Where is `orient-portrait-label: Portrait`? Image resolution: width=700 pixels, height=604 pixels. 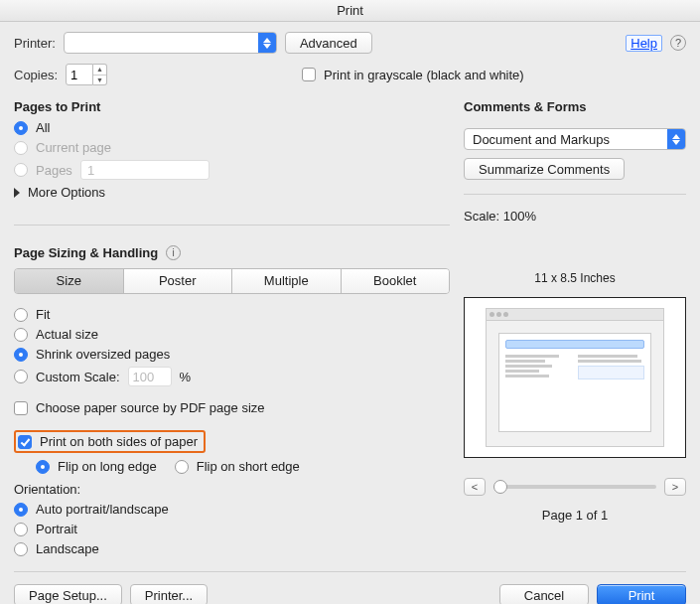
orient-portrait-label: Portrait is located at coordinates (57, 528).